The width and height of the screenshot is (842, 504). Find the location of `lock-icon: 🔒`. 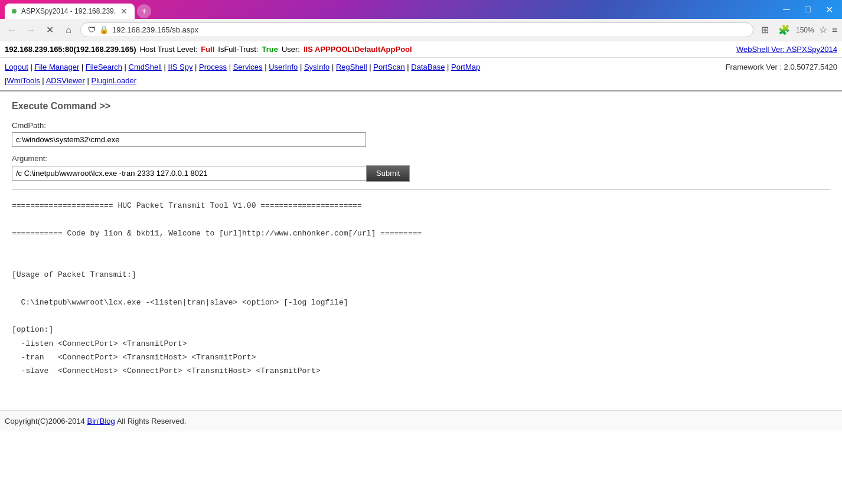

lock-icon: 🔒 is located at coordinates (104, 30).